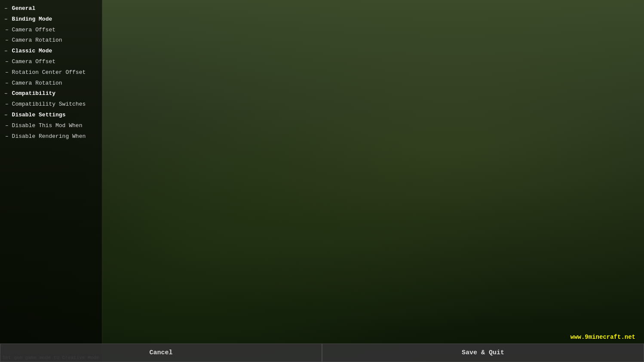 The width and height of the screenshot is (644, 362). I want to click on sidebar-item-disable-settings: – Disable Settings, so click(51, 115).